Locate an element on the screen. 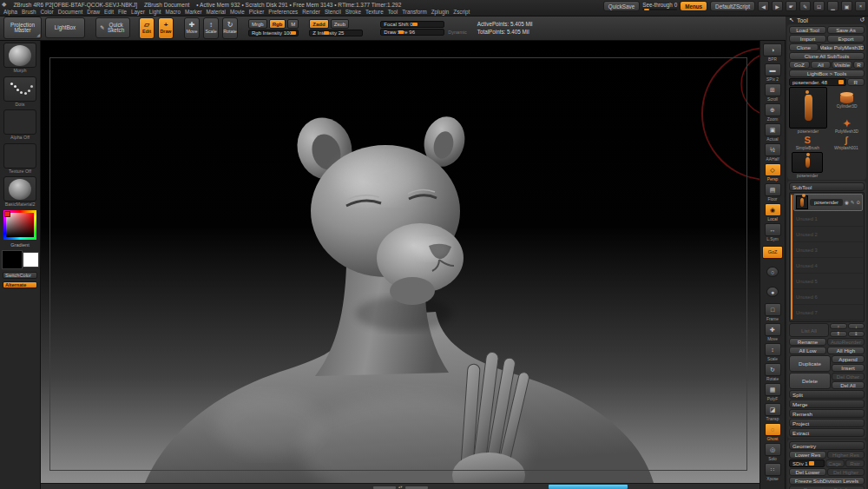  close-icon: × is located at coordinates (861, 6).